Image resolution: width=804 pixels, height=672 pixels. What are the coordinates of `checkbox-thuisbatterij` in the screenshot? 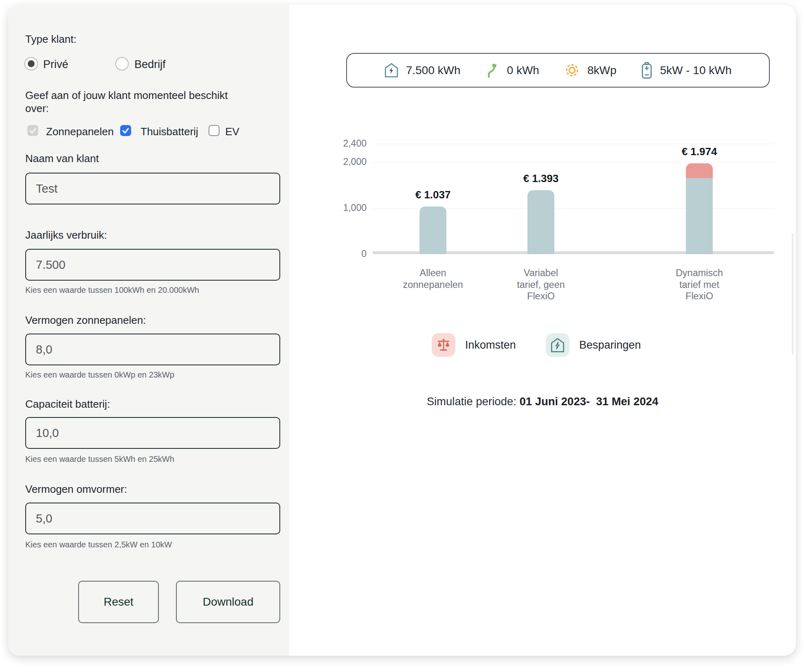 It's located at (125, 130).